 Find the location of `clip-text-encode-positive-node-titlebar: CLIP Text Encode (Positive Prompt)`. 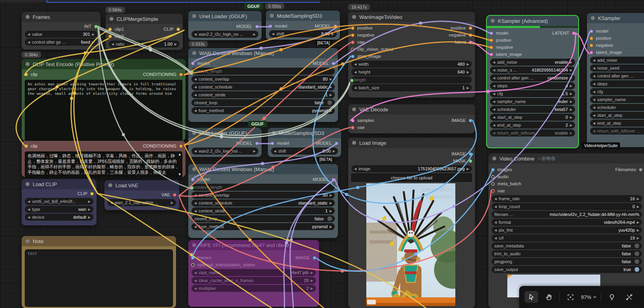

clip-text-encode-positive-node-titlebar: CLIP Text Encode (Positive Prompt) is located at coordinates (104, 64).